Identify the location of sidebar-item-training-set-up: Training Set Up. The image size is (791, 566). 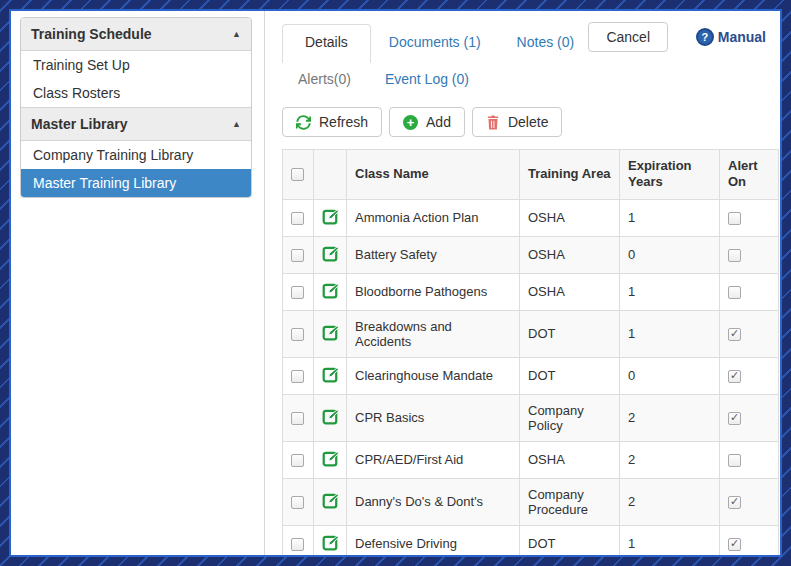
(136, 65).